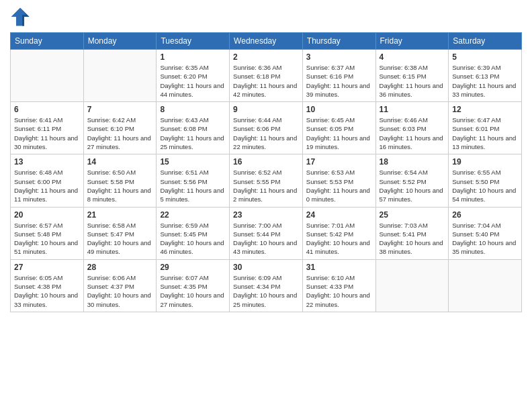  I want to click on day-number: 7, so click(120, 109).